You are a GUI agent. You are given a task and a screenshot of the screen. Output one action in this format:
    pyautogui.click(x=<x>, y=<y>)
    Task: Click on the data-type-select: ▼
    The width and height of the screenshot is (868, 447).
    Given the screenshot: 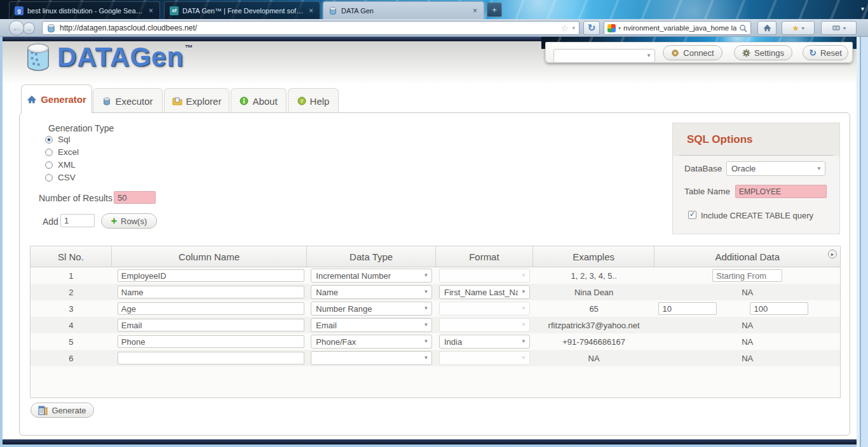 What is the action you would take?
    pyautogui.click(x=371, y=358)
    